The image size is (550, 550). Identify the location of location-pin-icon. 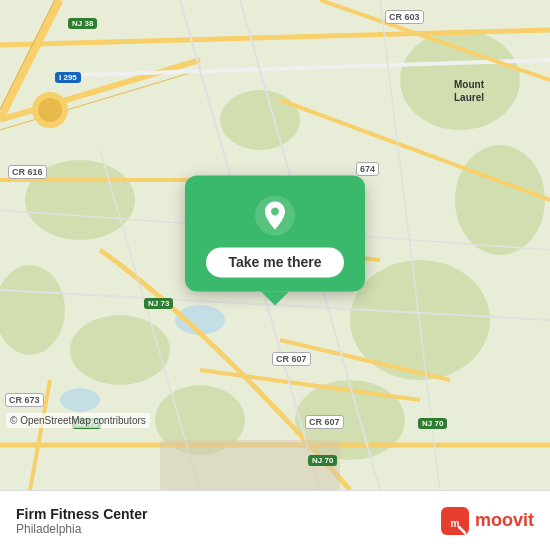
(275, 215).